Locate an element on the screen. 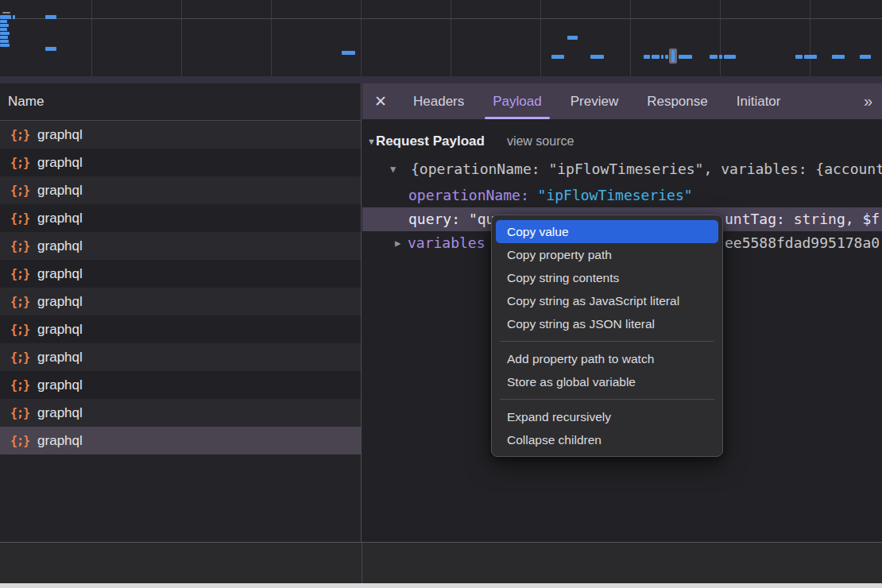 The width and height of the screenshot is (882, 588). overview-hover-marker-bar is located at coordinates (673, 56).